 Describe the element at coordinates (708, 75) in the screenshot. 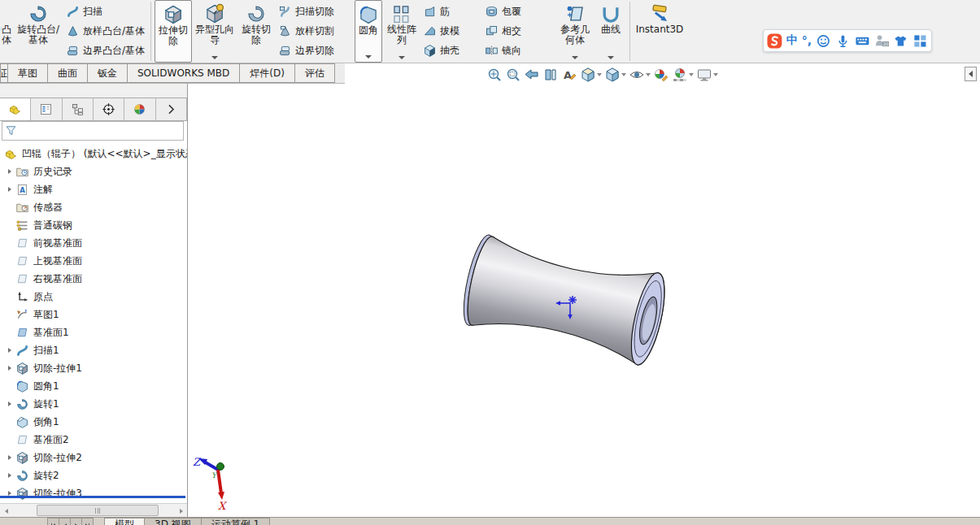

I see `view-settings-button` at that location.